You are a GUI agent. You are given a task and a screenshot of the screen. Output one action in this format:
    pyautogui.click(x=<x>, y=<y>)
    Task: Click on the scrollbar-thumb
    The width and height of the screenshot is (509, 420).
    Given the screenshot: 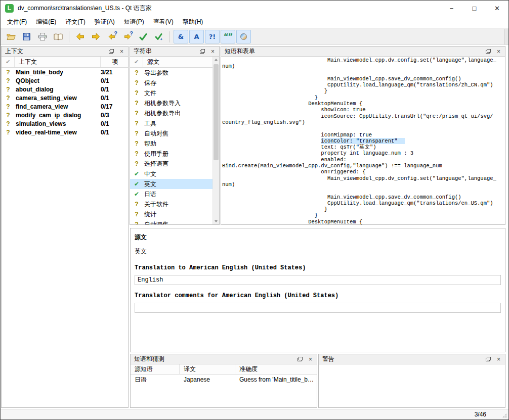 What is the action you would take?
    pyautogui.click(x=216, y=112)
    